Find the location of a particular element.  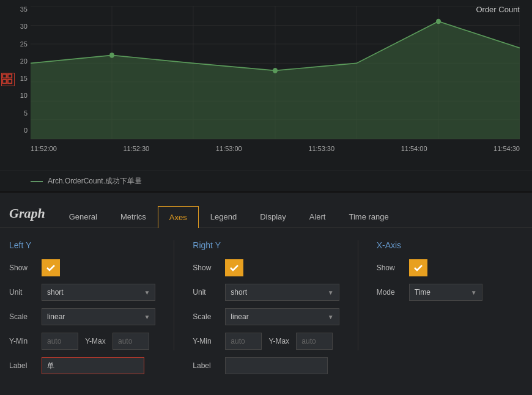

y-axis-labels: 0 5 10 15 20 25 30 35 is located at coordinates (15, 70).